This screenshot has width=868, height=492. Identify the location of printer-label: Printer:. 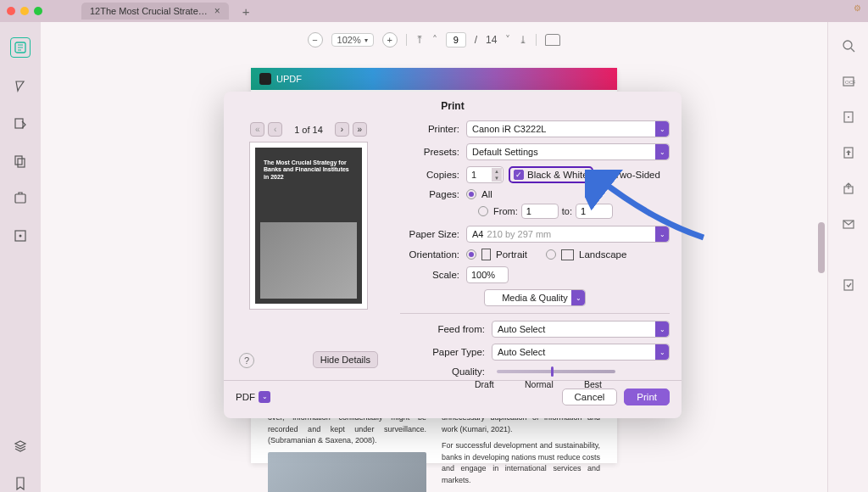
(433, 129).